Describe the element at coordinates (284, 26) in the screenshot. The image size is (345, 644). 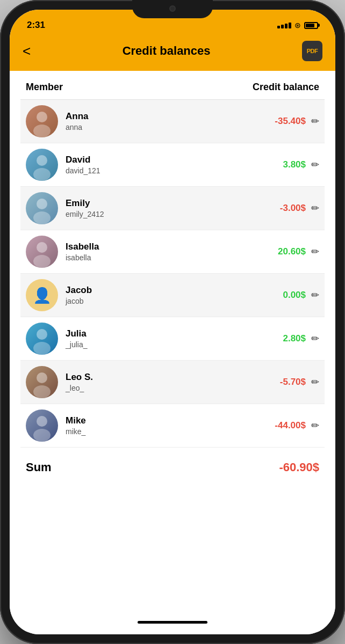
I see `signal-icon` at that location.